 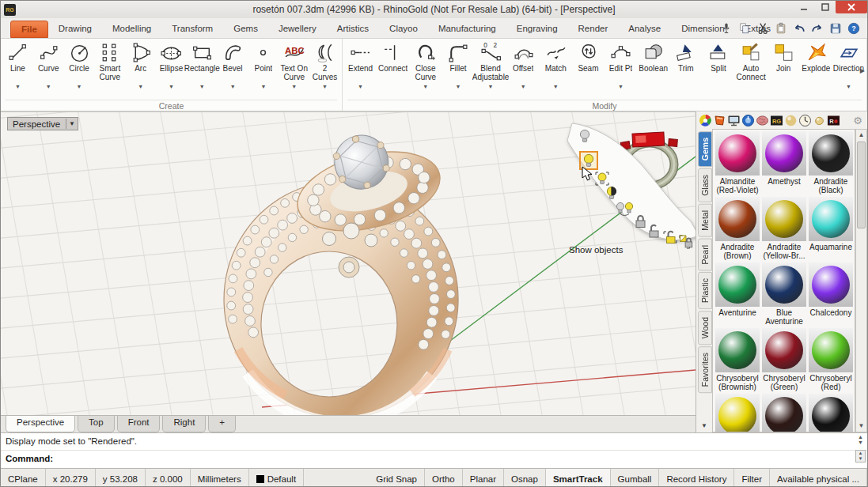 What do you see at coordinates (817, 70) in the screenshot?
I see `tool-button: Explode ▼` at bounding box center [817, 70].